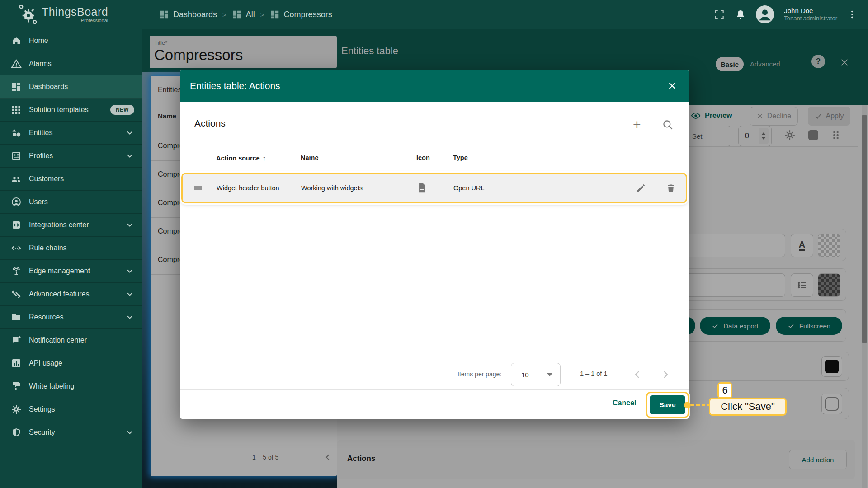 The image size is (868, 488). What do you see at coordinates (687, 405) in the screenshot?
I see `annotation-connector-dot` at bounding box center [687, 405].